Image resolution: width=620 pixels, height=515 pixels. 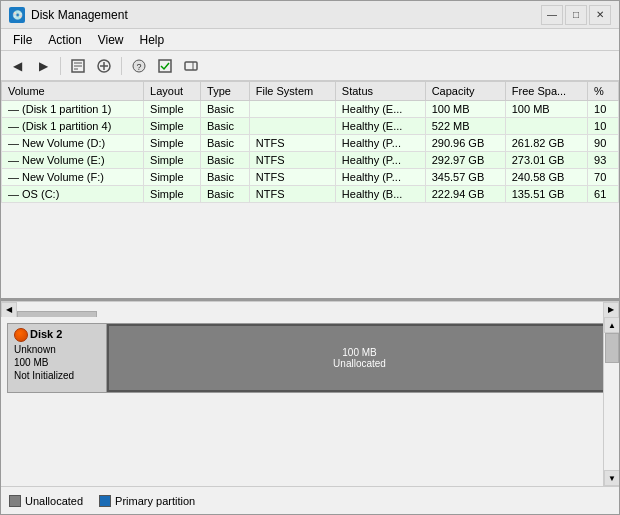 What do you see at coordinates (604, 144) in the screenshot?
I see `cell-pct: 90` at bounding box center [604, 144].